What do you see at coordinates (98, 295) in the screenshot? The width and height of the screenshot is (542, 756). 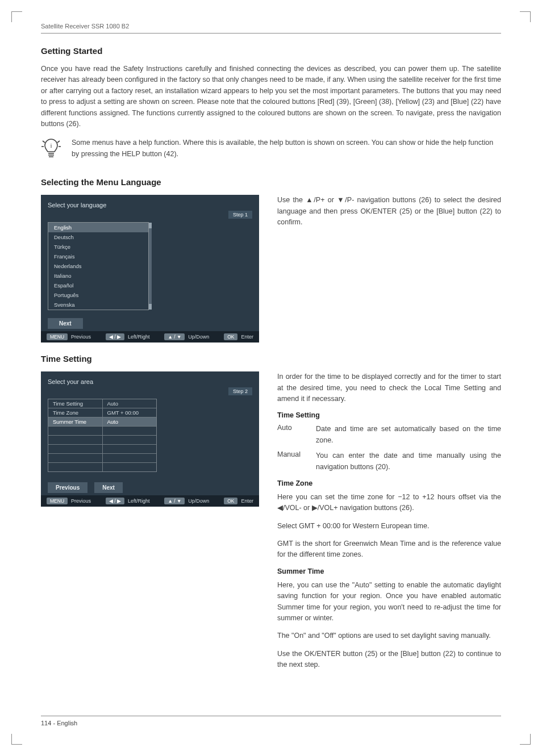 I see `list-item: Português` at bounding box center [98, 295].